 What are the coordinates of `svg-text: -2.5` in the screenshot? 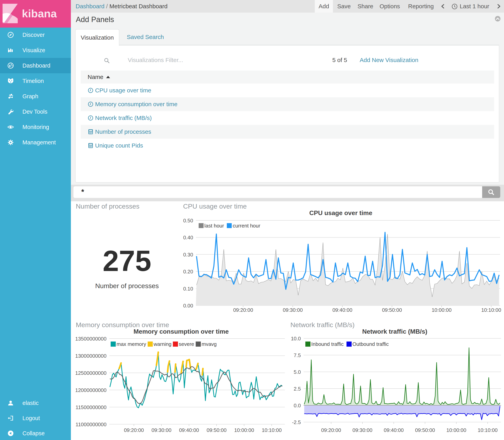 It's located at (296, 422).